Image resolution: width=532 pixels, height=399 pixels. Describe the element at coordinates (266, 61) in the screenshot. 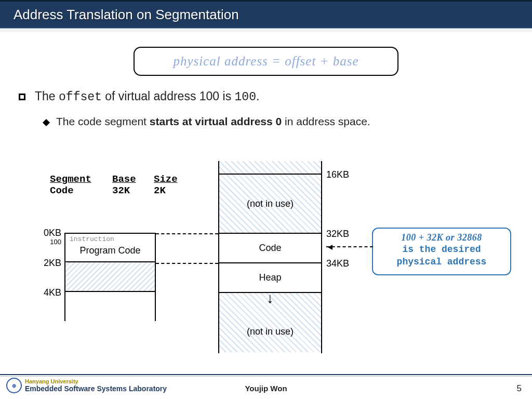

I see `formula-text: physical address = offset + base` at that location.